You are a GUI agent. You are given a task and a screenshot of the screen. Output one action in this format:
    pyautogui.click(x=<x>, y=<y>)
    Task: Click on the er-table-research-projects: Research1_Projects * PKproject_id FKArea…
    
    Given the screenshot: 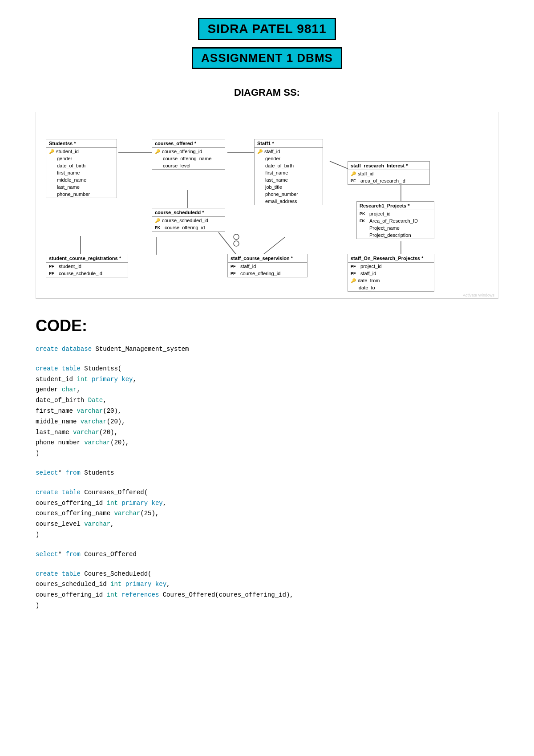 What is the action you would take?
    pyautogui.click(x=395, y=220)
    